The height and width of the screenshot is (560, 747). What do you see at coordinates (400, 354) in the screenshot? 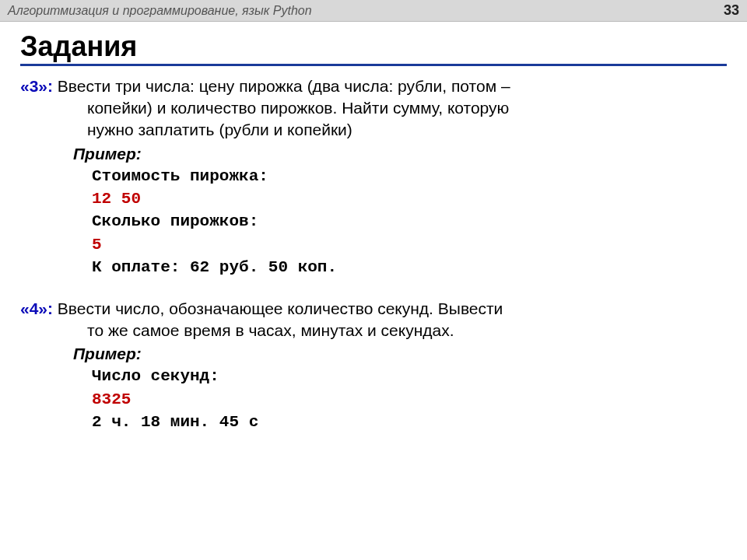
I see `task-4-example-label: Пример:` at bounding box center [400, 354].